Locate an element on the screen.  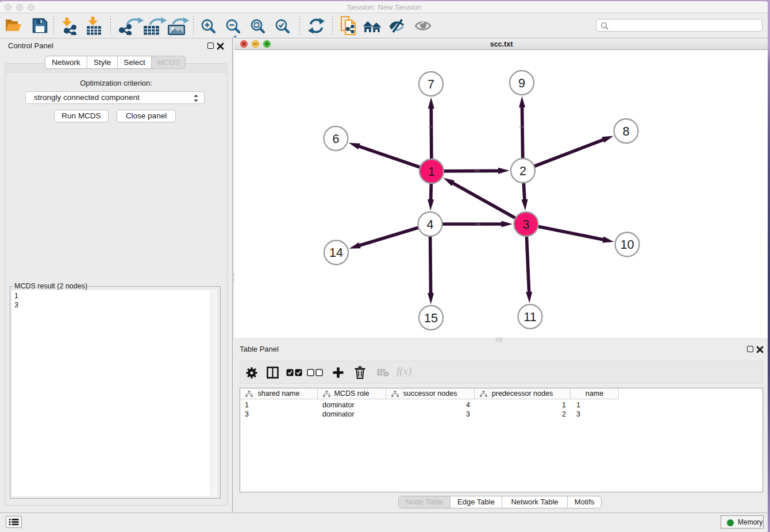
svg-text: 14 is located at coordinates (336, 253).